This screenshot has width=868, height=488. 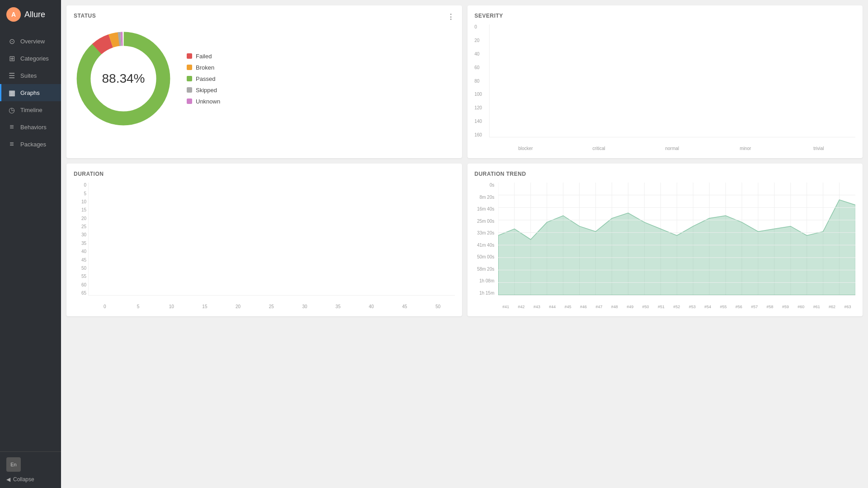 I want to click on language-button: En, so click(x=14, y=465).